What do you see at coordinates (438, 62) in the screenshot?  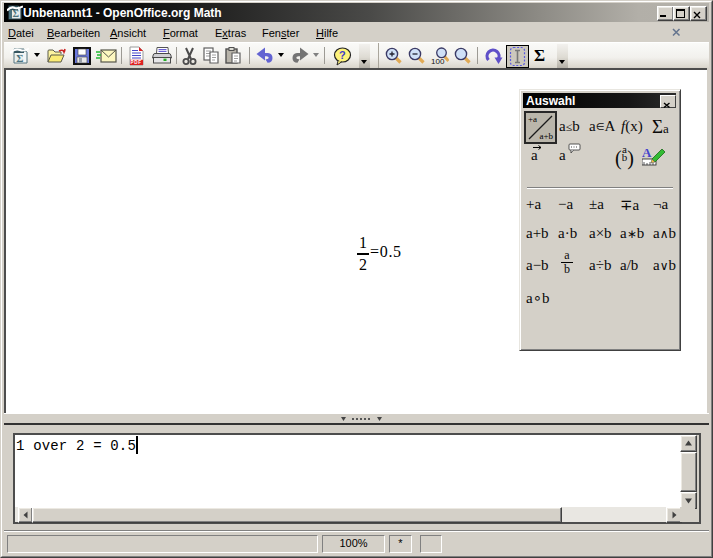 I see `svg-text: 100` at bounding box center [438, 62].